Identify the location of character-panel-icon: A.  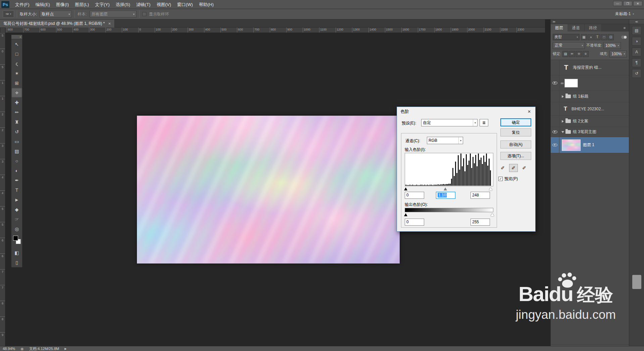
(637, 52).